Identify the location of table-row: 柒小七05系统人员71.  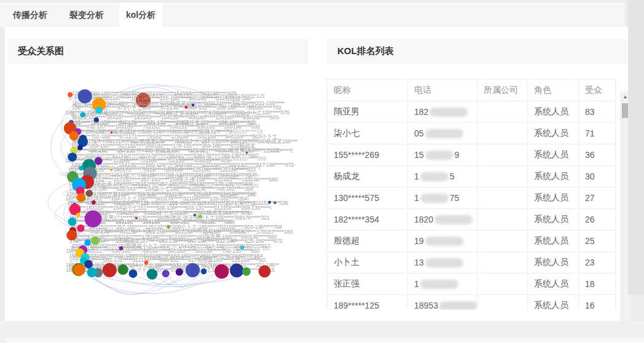
(472, 134).